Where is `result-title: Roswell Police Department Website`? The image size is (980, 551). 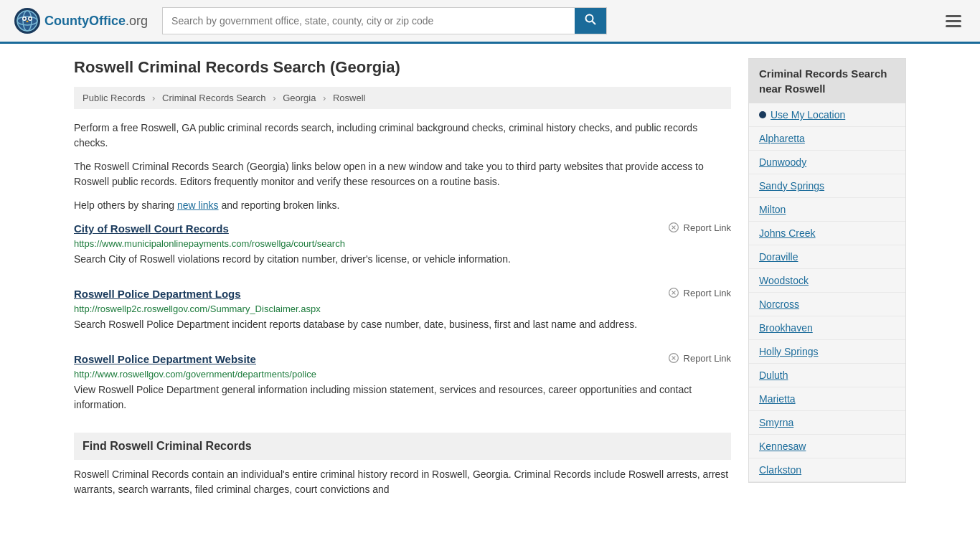
result-title: Roswell Police Department Website is located at coordinates (165, 359).